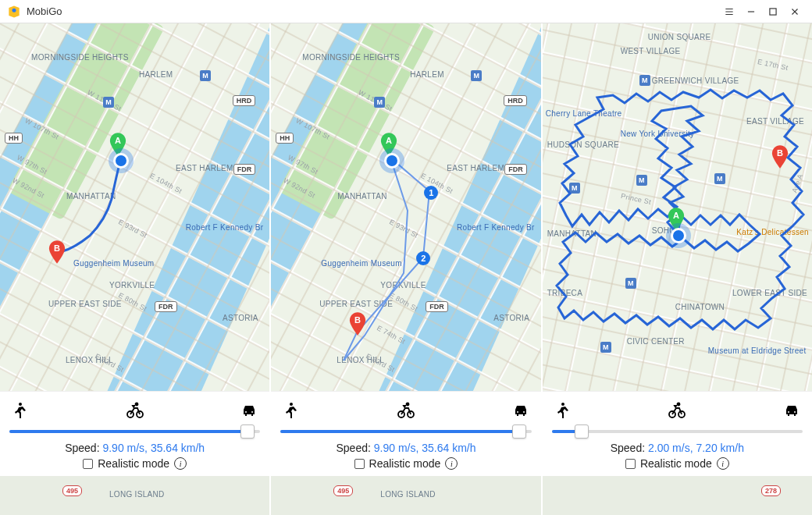 Image resolution: width=812 pixels, height=515 pixels. What do you see at coordinates (14, 12) in the screenshot?
I see `app-logo-icon` at bounding box center [14, 12].